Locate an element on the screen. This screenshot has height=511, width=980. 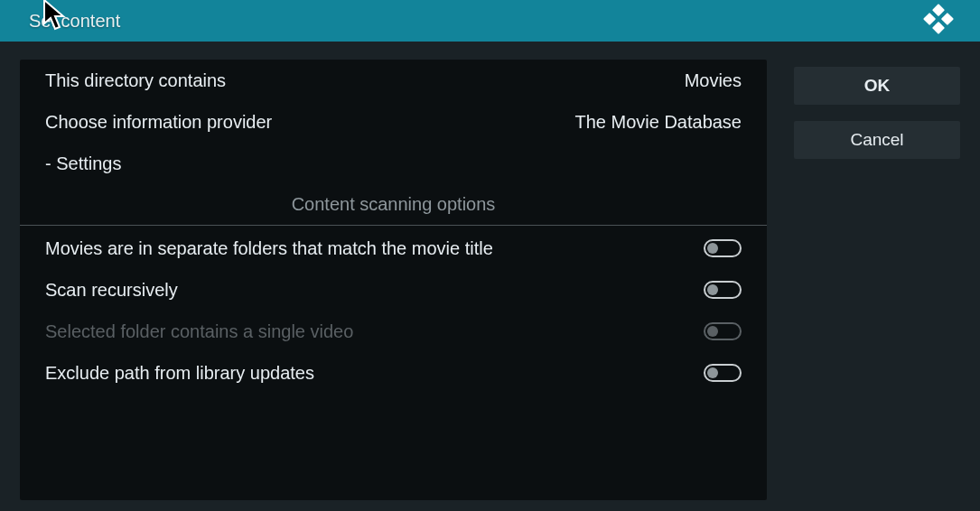
dialog-header: Set content is located at coordinates (490, 21).